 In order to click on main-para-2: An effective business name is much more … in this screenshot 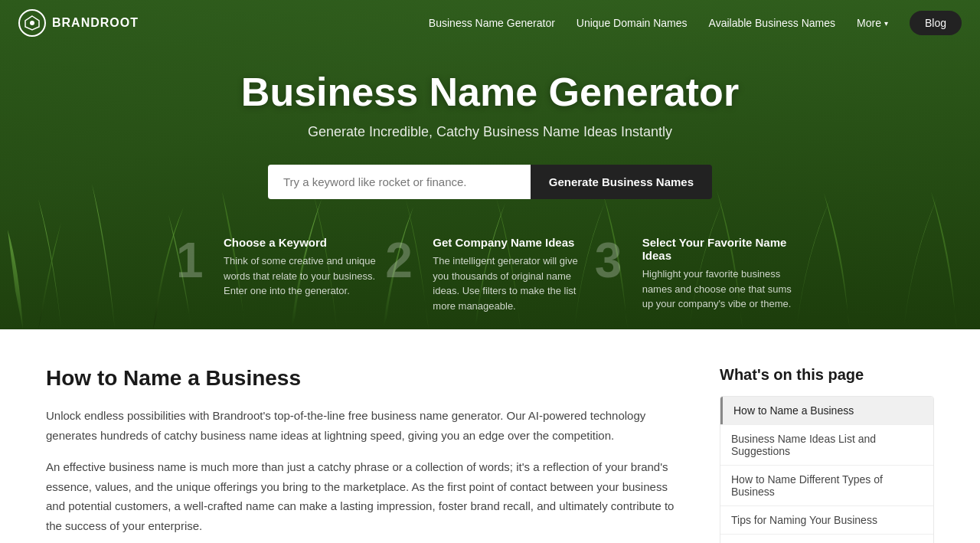, I will do `click(368, 496)`.